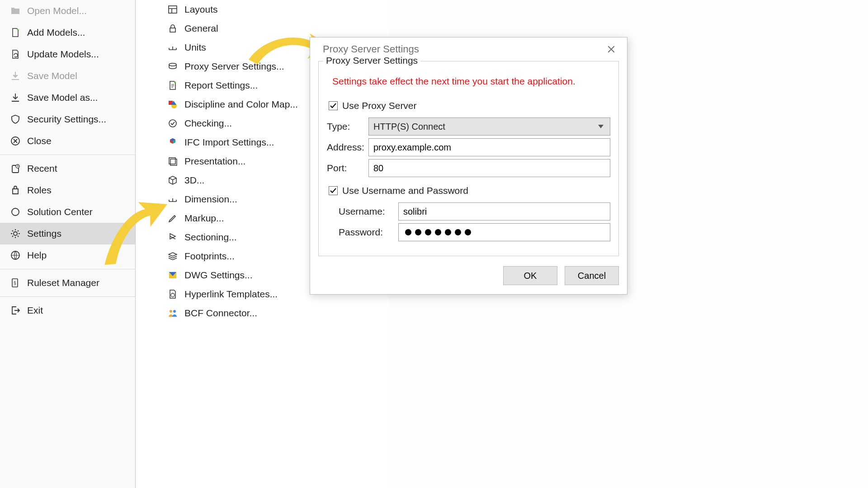 This screenshot has height=488, width=868. Describe the element at coordinates (505, 211) in the screenshot. I see `username-input` at that location.